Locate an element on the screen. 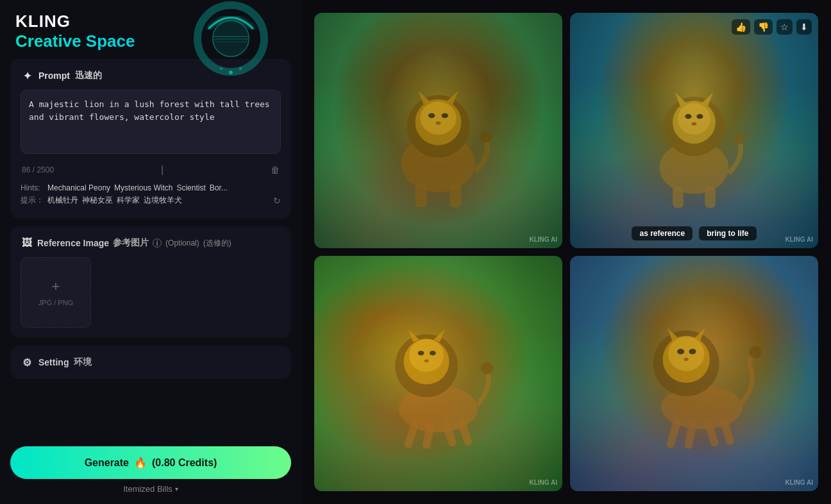 The width and height of the screenshot is (831, 504). reference-image-panel: 🖼 Reference Image 参考图片 i (Optional) (选修的… is located at coordinates (151, 282).